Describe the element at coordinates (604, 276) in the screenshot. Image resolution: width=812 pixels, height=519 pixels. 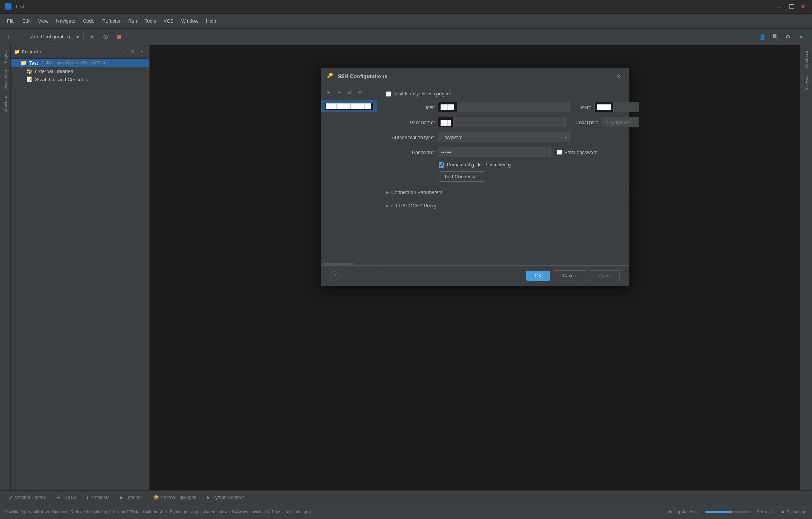
I see `apply-button: Apply` at that location.